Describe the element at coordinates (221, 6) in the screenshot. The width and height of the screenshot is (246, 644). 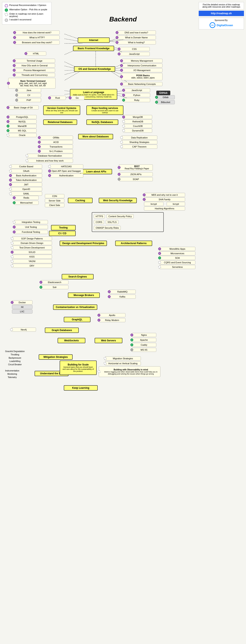
I see `roadmap-info-text: Find the detailed version of this roadma…` at that location.